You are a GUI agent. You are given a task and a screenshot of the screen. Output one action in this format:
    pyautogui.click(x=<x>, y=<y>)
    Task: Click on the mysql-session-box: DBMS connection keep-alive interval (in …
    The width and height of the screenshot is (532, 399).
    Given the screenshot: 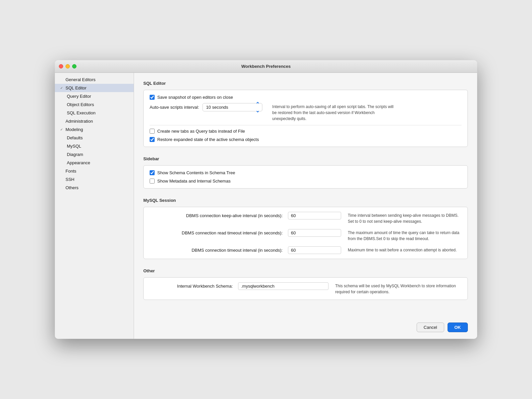 What is the action you would take?
    pyautogui.click(x=306, y=233)
    